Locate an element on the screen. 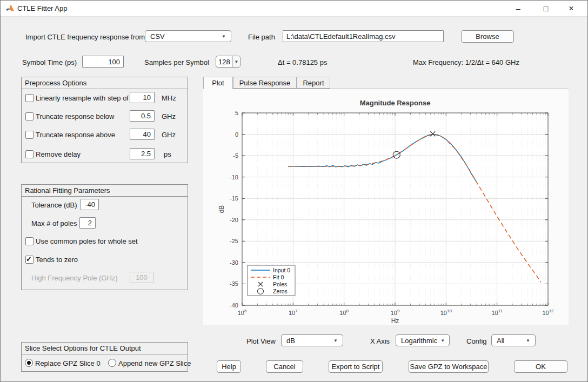  high-freq-pole-label: High Frequency Pole (GHz) is located at coordinates (75, 278).